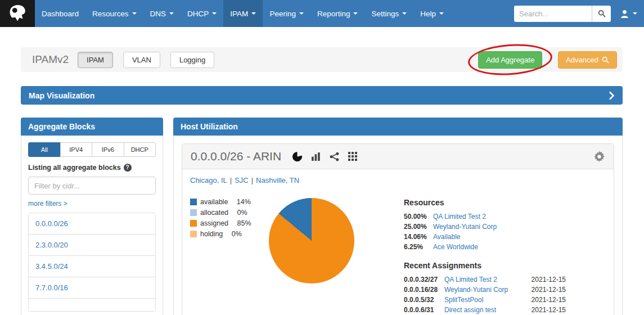  Describe the element at coordinates (92, 305) in the screenshot. I see `list-item` at that location.